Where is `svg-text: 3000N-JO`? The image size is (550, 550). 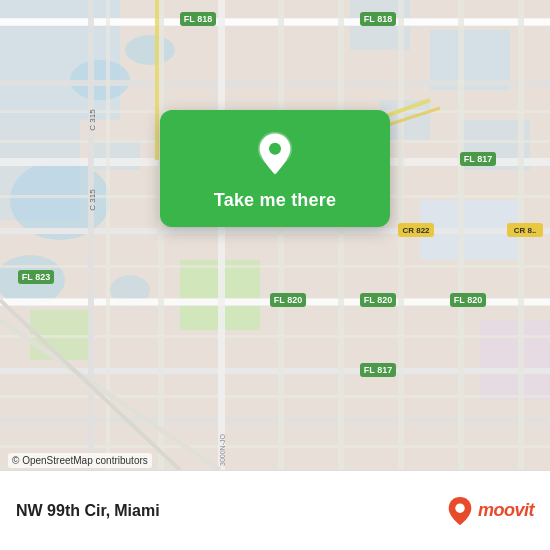 svg-text: 3000N-JO is located at coordinates (222, 449).